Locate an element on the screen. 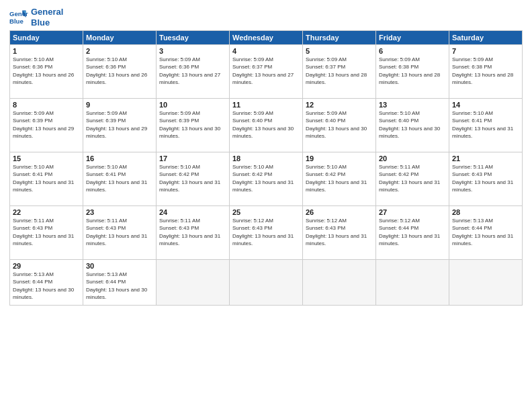 The height and width of the screenshot is (411, 532). col-header-tuesday: Tuesday is located at coordinates (193, 38).